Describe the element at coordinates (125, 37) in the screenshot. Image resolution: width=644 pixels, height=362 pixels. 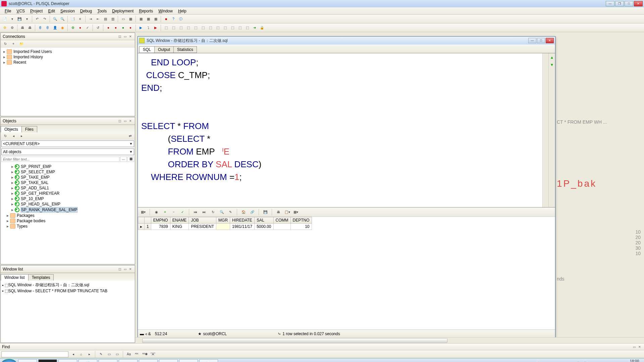
I see `dock-icon: ▭` at that location.